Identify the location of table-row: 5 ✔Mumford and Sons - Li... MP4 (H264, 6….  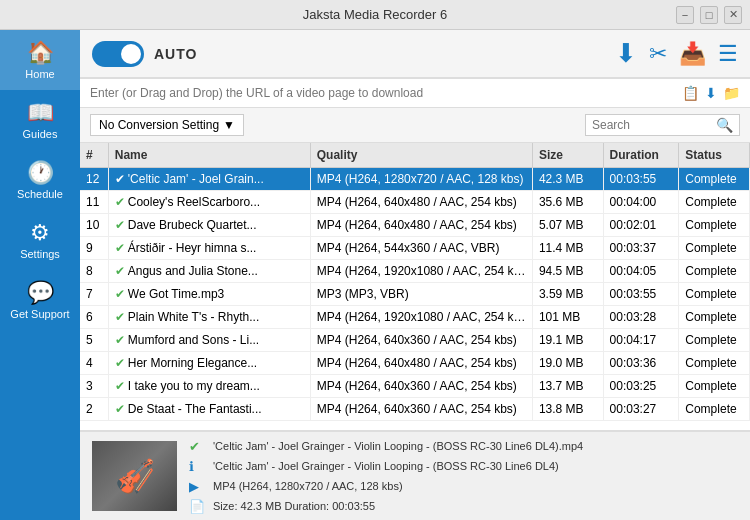
(415, 340).